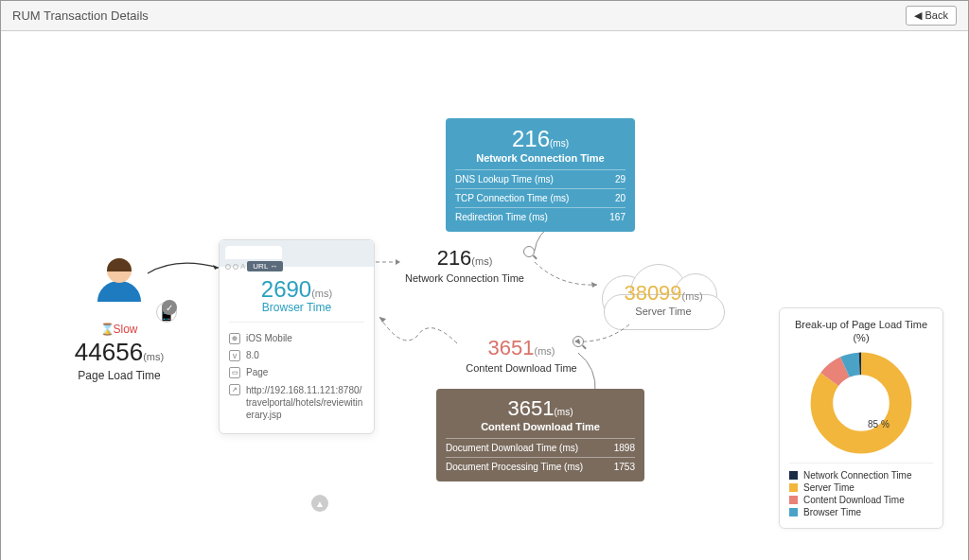  What do you see at coordinates (169, 307) in the screenshot?
I see `expand-user-icon: ✓` at bounding box center [169, 307].